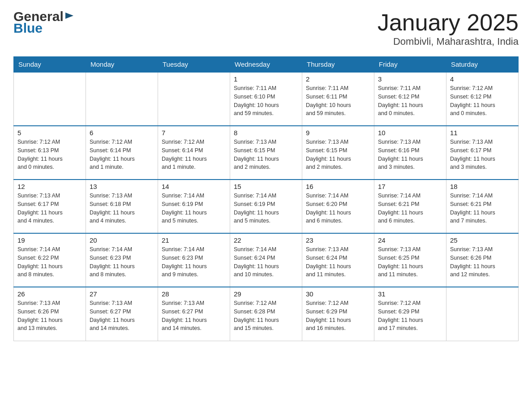  What do you see at coordinates (266, 153) in the screenshot?
I see `calendar-cell: 8Sunrise: 7:13 AM Sunset: 6:15 PM Daylig…` at bounding box center [266, 153].